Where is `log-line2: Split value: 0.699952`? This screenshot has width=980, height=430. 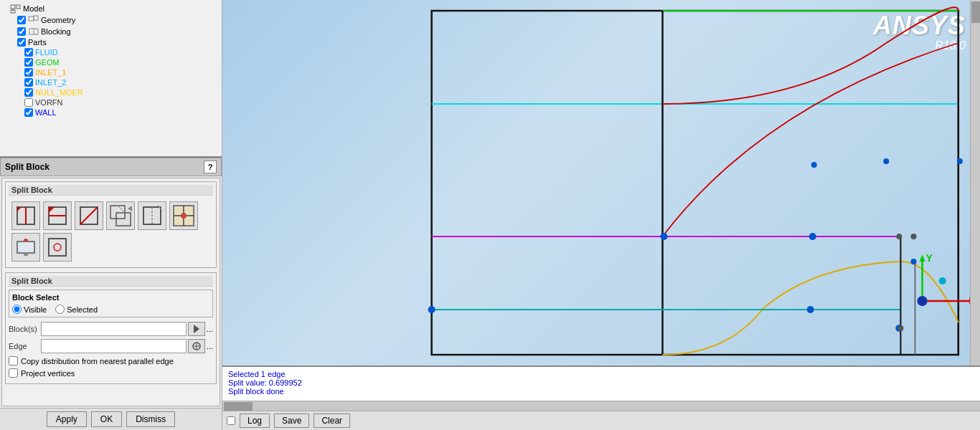
log-line2: Split value: 0.699952 is located at coordinates (601, 383).